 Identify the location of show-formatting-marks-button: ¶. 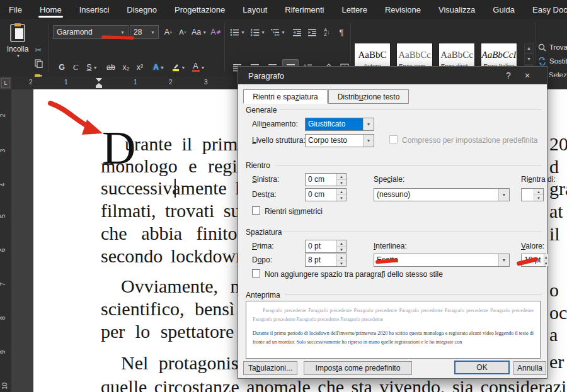
(341, 32).